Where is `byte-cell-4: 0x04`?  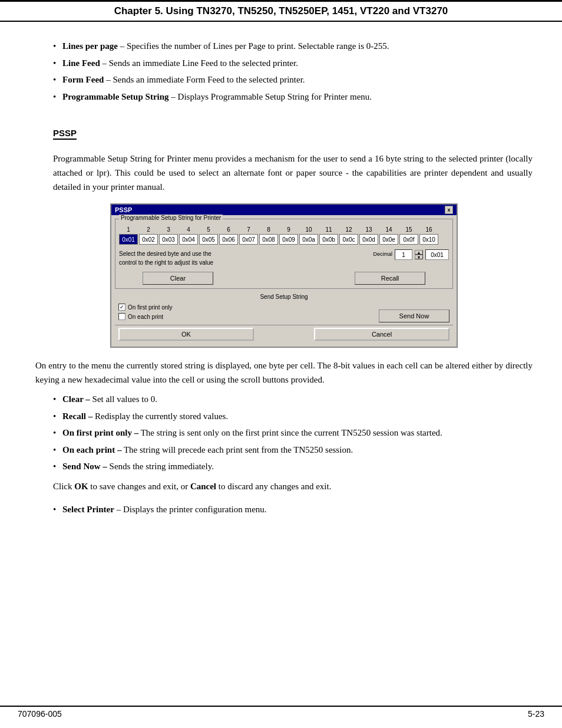 byte-cell-4: 0x04 is located at coordinates (189, 239).